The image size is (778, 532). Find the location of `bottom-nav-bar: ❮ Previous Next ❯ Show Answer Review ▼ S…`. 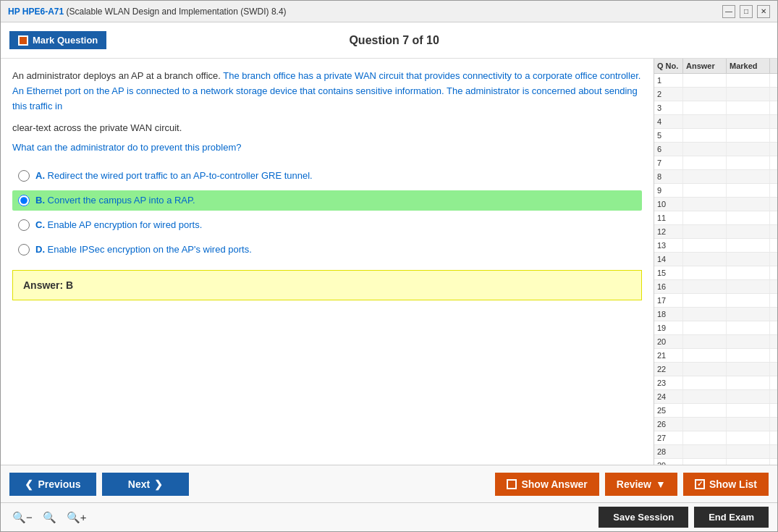

bottom-nav-bar: ❮ Previous Next ❯ Show Answer Review ▼ S… is located at coordinates (389, 484).